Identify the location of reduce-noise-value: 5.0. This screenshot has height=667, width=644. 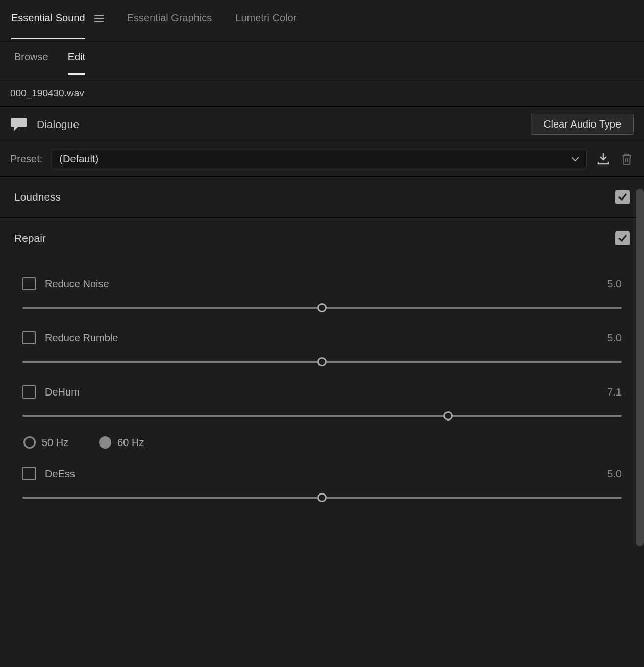
(614, 284).